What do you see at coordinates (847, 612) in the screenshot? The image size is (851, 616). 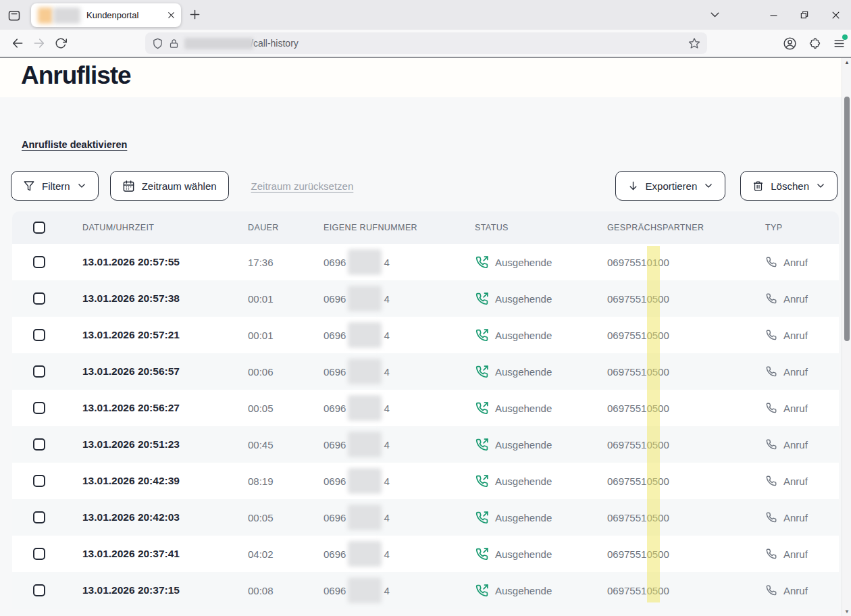 I see `scroll-down-arrow-icon: ▼` at bounding box center [847, 612].